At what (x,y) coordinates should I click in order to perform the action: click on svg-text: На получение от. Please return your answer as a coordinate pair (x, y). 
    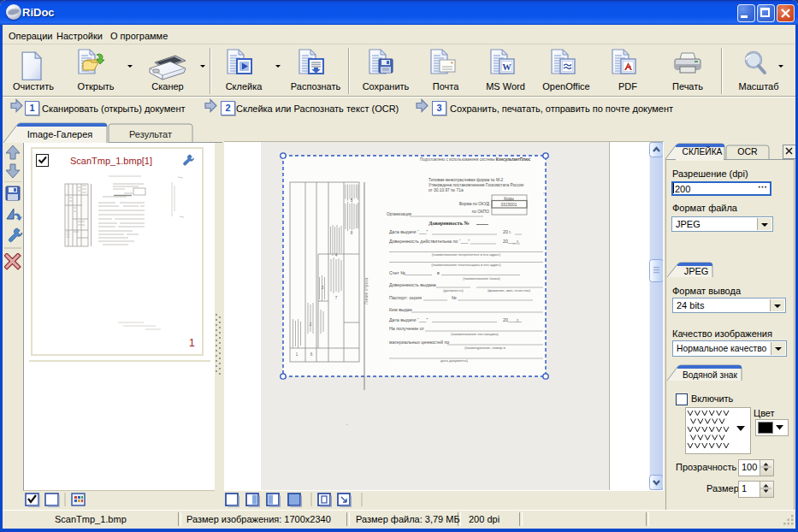
    Looking at the image, I should click on (407, 328).